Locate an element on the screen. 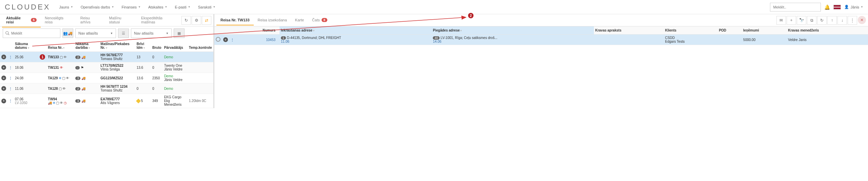 The image size is (868, 181). col-numurs: Numurs is located at coordinates (257, 31).